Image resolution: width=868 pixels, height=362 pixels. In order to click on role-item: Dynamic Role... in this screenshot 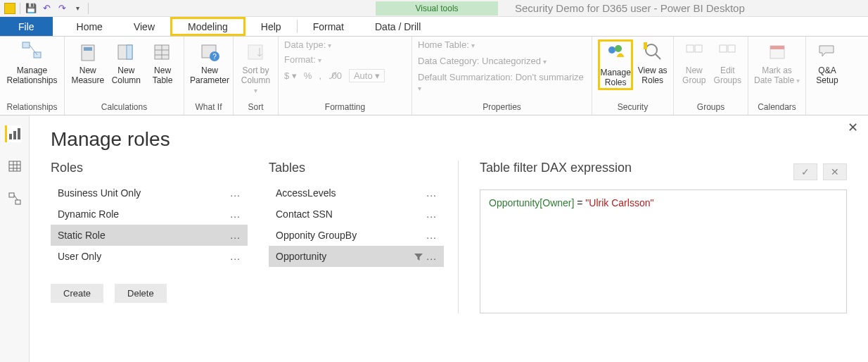, I will do `click(149, 214)`.